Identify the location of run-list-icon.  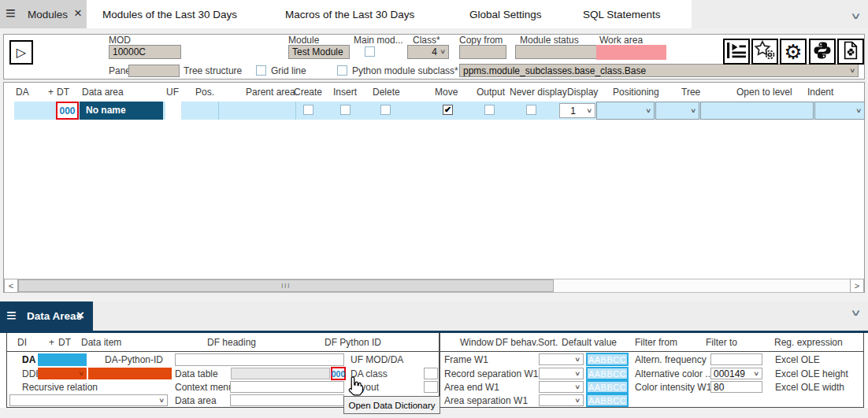
(736, 52).